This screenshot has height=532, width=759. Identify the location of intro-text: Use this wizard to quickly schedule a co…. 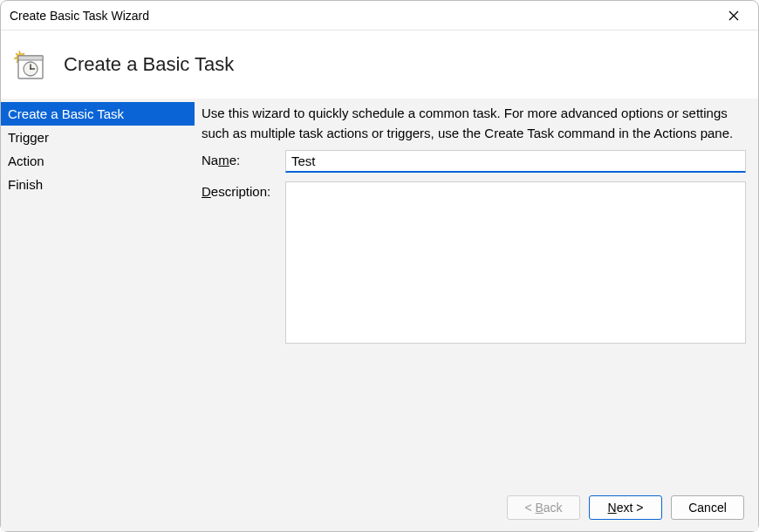
(474, 124).